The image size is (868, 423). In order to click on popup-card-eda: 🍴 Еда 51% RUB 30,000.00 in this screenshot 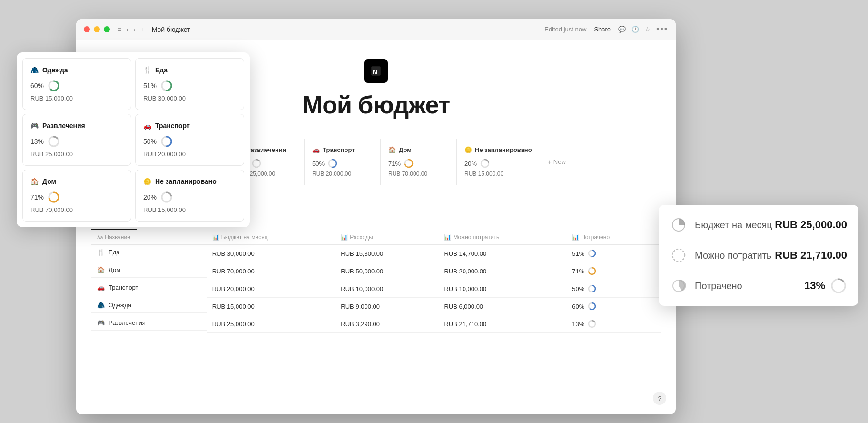, I will do `click(189, 84)`.